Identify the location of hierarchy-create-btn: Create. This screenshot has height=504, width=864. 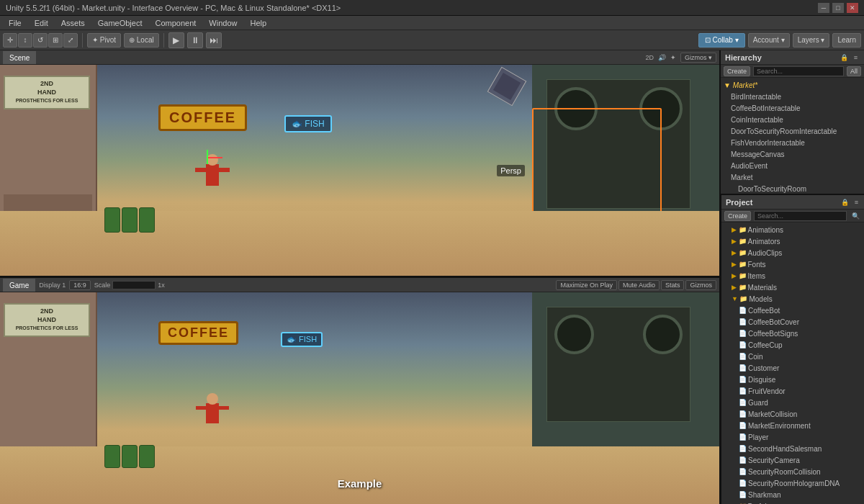
(737, 71).